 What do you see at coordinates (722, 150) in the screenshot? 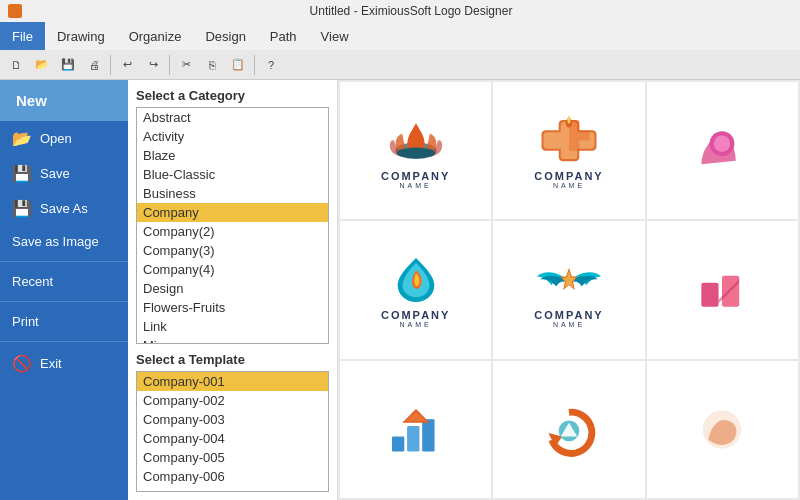
I see `logo-partial` at bounding box center [722, 150].